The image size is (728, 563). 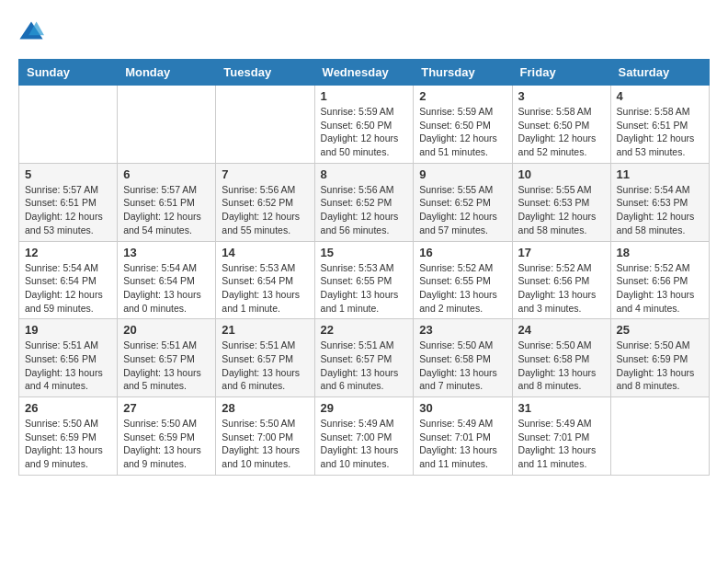 What do you see at coordinates (265, 73) in the screenshot?
I see `weekday-header-tuesday: Tuesday` at bounding box center [265, 73].